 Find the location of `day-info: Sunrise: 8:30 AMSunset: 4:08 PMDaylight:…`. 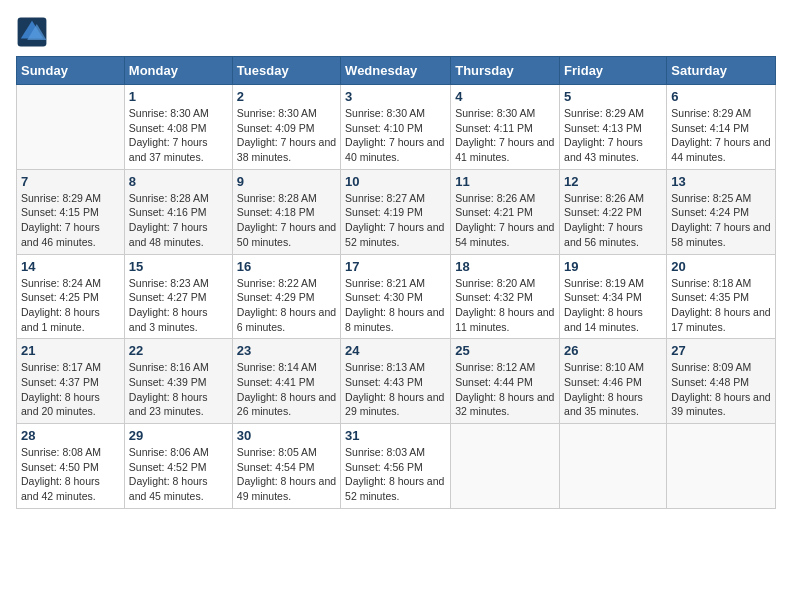

day-info: Sunrise: 8:30 AMSunset: 4:08 PMDaylight:… is located at coordinates (178, 136).